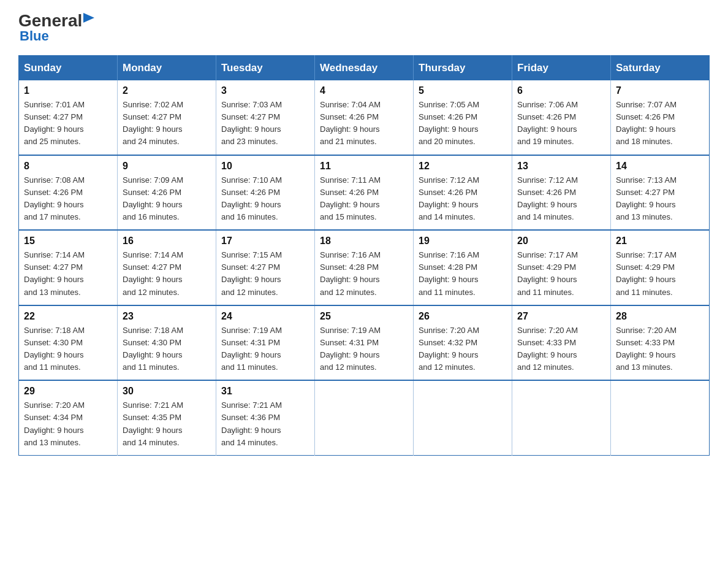 The width and height of the screenshot is (728, 563). I want to click on day-number: 11, so click(364, 166).